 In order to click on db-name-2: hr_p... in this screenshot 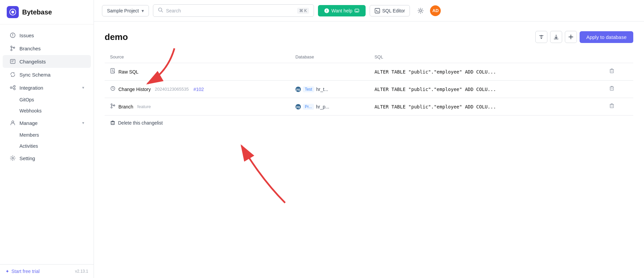, I will do `click(323, 107)`.